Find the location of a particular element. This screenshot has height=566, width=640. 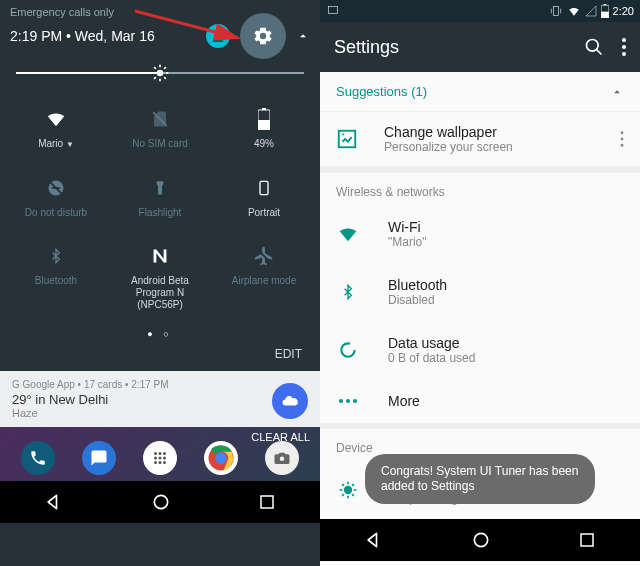

page-indicator: ● ○ is located at coordinates (160, 334).